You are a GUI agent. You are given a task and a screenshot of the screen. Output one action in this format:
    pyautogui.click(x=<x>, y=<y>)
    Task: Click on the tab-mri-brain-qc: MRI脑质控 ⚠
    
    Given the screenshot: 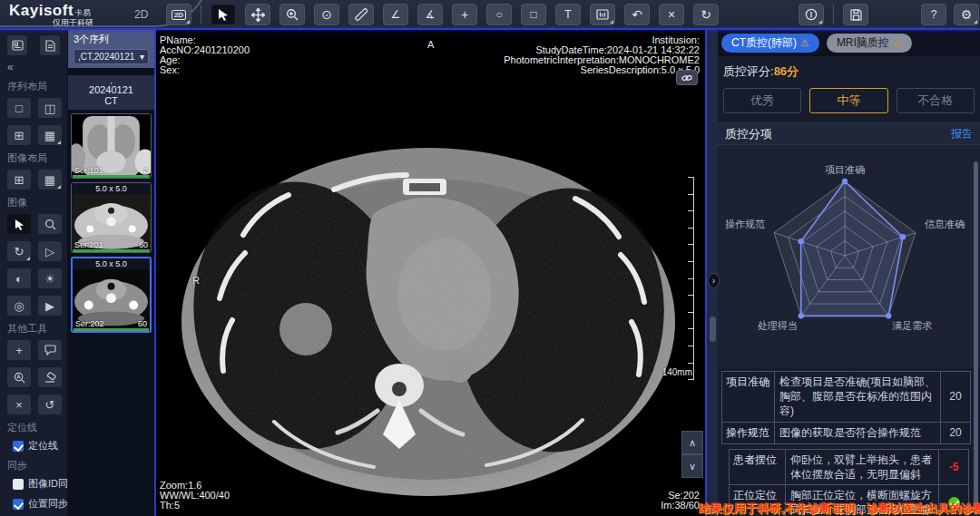 What is the action you would take?
    pyautogui.click(x=869, y=44)
    